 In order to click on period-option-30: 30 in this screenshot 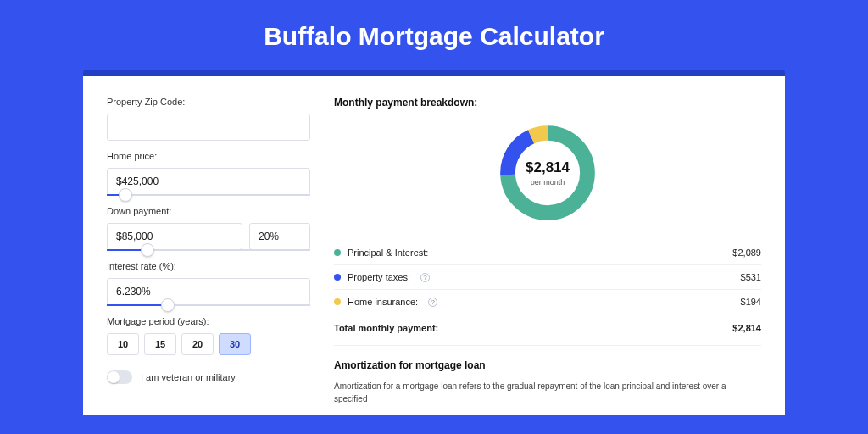, I will do `click(235, 344)`.